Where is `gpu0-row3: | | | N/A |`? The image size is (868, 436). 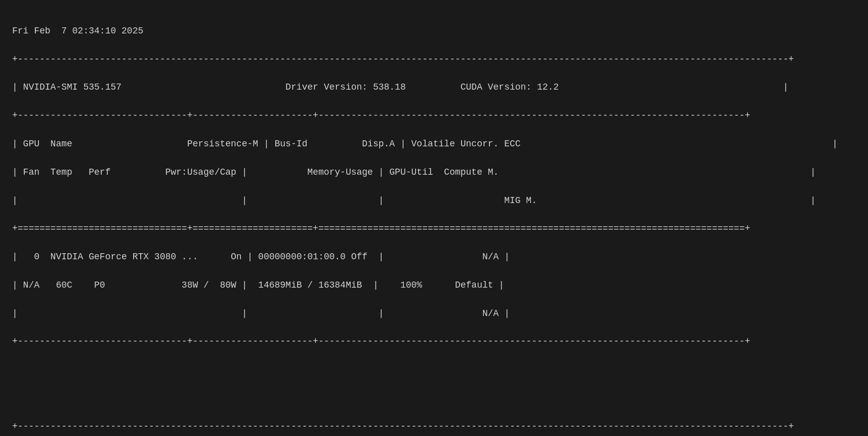
gpu0-row3: | | | N/A | is located at coordinates (434, 314).